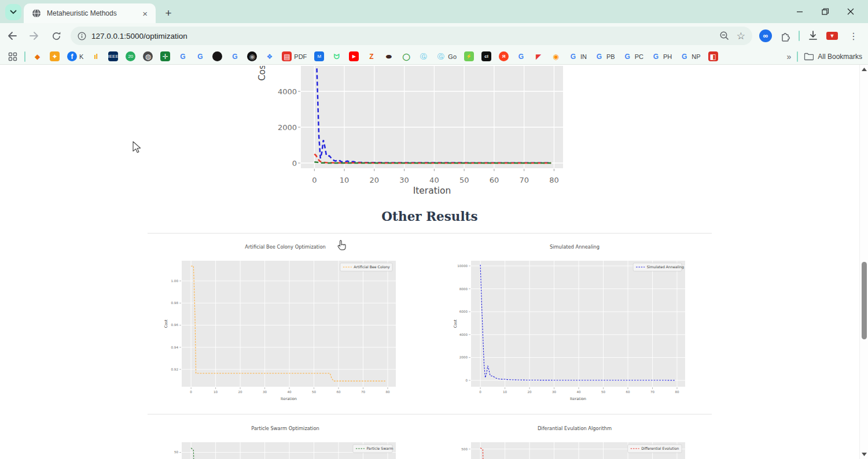 The image size is (868, 459). Describe the element at coordinates (337, 57) in the screenshot. I see `bookmark-android: ᗢ` at that location.